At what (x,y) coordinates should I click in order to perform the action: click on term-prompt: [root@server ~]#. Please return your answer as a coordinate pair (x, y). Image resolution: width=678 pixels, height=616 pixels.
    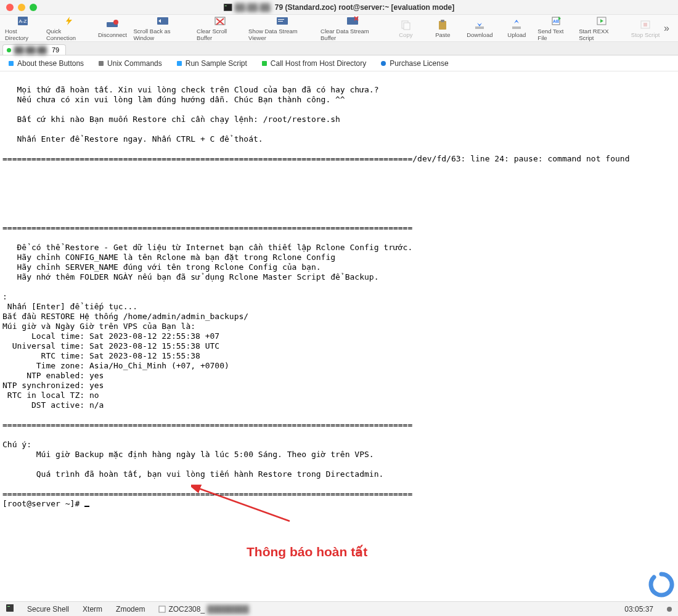
    Looking at the image, I should click on (43, 504).